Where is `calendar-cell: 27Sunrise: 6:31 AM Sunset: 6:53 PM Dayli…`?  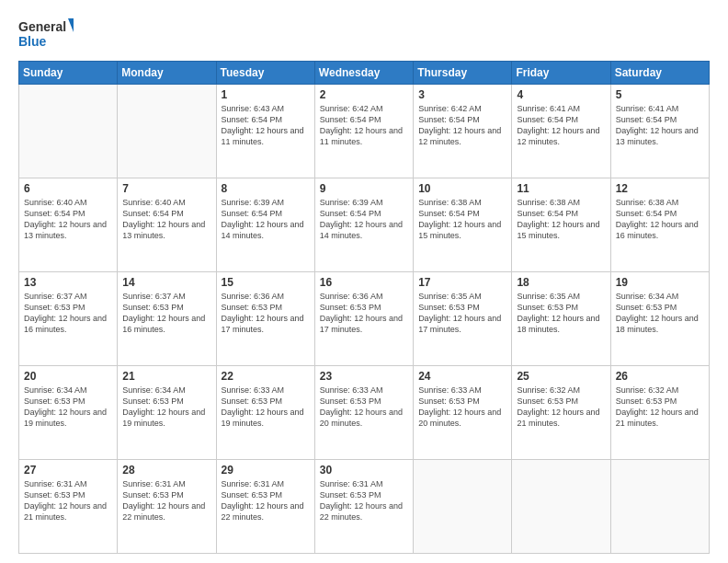
calendar-cell: 27Sunrise: 6:31 AM Sunset: 6:53 PM Dayli… is located at coordinates (68, 507).